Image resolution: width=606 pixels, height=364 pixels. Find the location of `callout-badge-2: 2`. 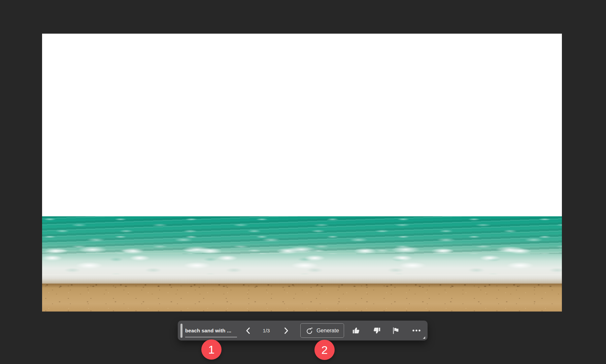

callout-badge-2: 2 is located at coordinates (325, 350).